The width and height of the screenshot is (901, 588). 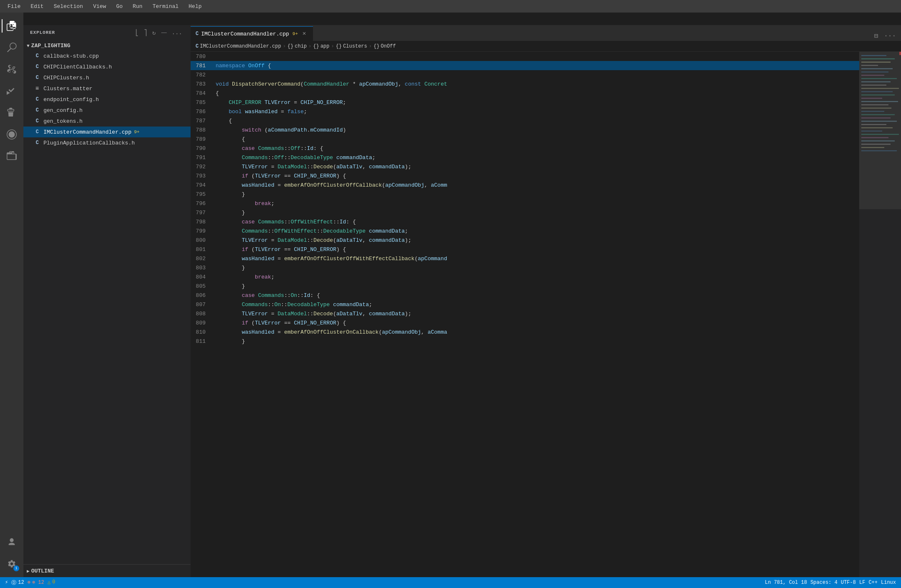 What do you see at coordinates (164, 33) in the screenshot?
I see `collapse-icon: ⸻` at bounding box center [164, 33].